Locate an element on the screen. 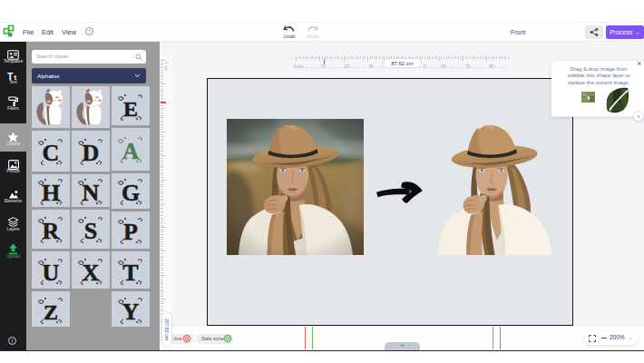  svg-text: E is located at coordinates (131, 109).